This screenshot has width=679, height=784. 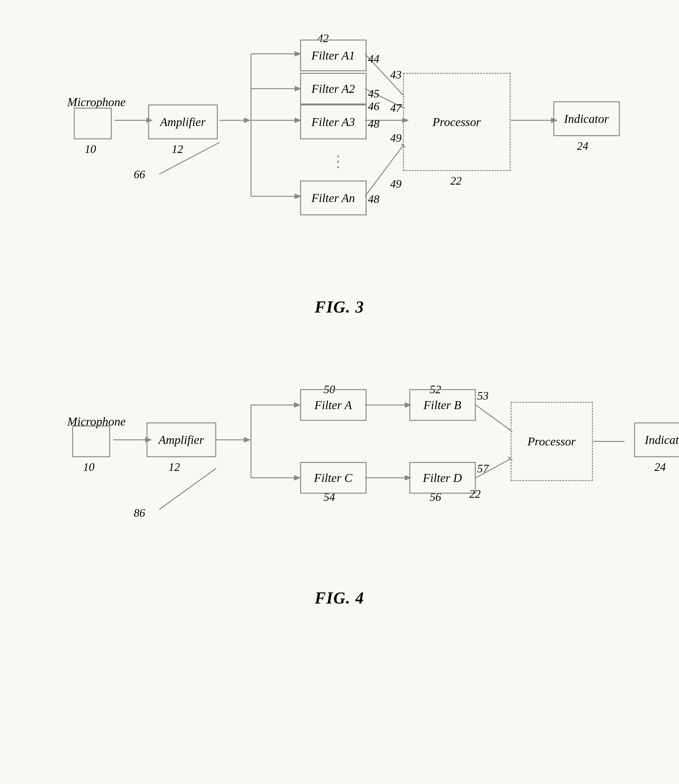 What do you see at coordinates (333, 55) in the screenshot?
I see `fig3-filterA1-box: Filter A1` at bounding box center [333, 55].